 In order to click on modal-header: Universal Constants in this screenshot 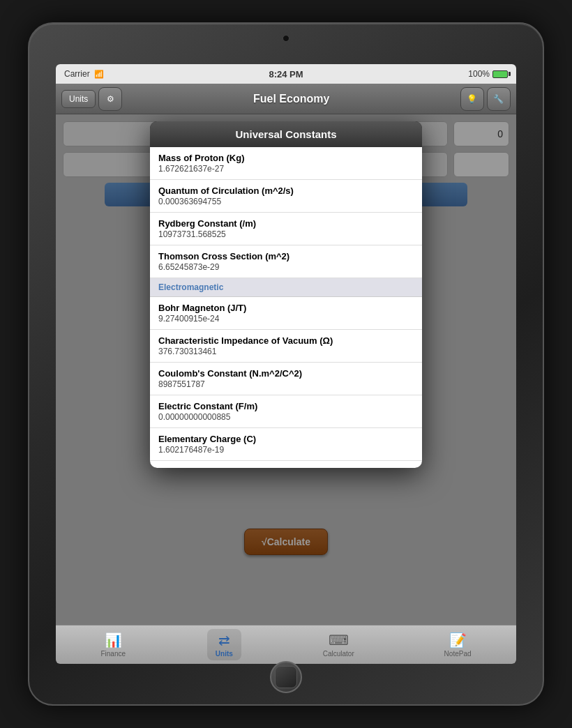, I will do `click(286, 134)`.